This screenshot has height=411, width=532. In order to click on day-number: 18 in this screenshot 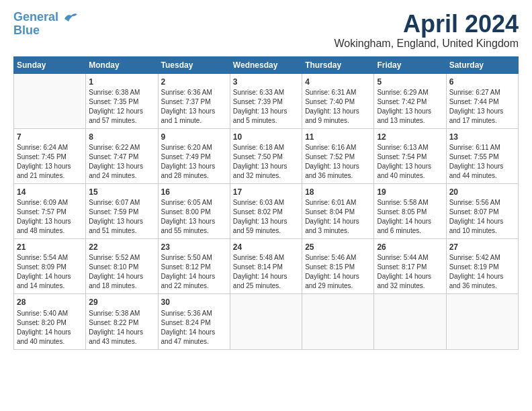, I will do `click(338, 192)`.